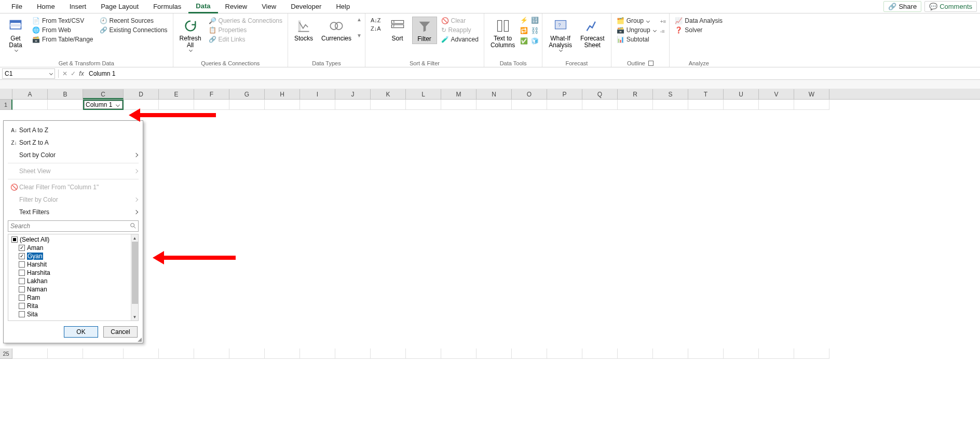  What do you see at coordinates (359, 20) in the screenshot?
I see `datatypes-up: ▲` at bounding box center [359, 20].